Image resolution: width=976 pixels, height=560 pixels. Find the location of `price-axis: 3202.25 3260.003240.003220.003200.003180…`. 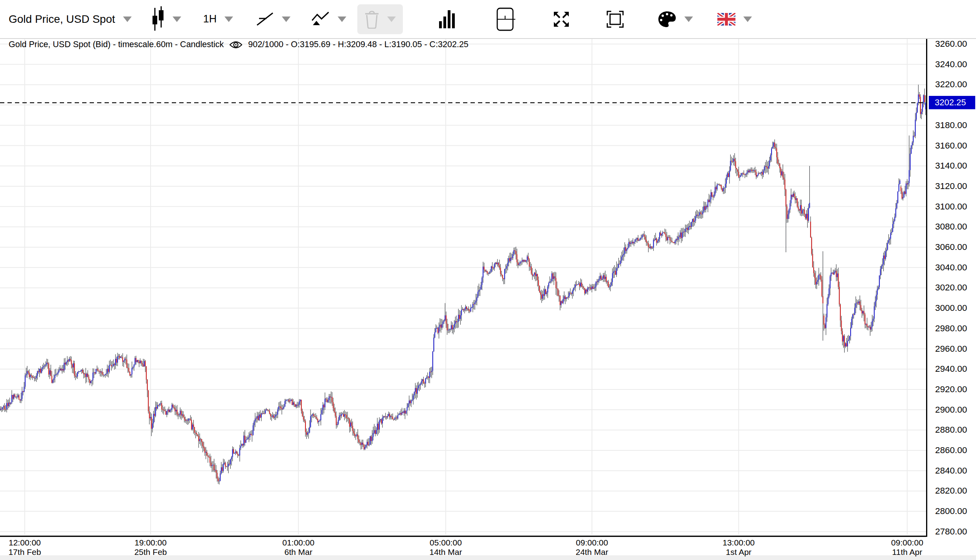

price-axis: 3202.25 3260.003240.003220.003200.003180… is located at coordinates (951, 288).